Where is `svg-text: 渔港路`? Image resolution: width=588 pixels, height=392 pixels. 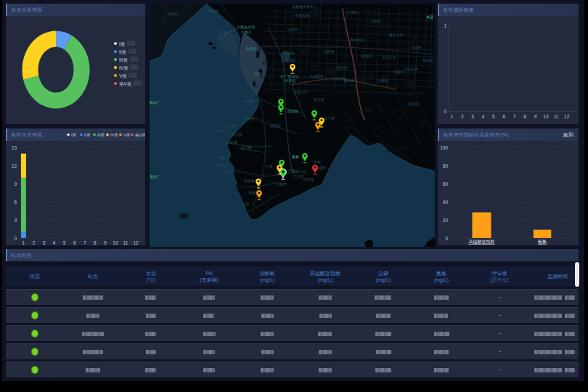 svg-text: 渔港路 is located at coordinates (213, 12).